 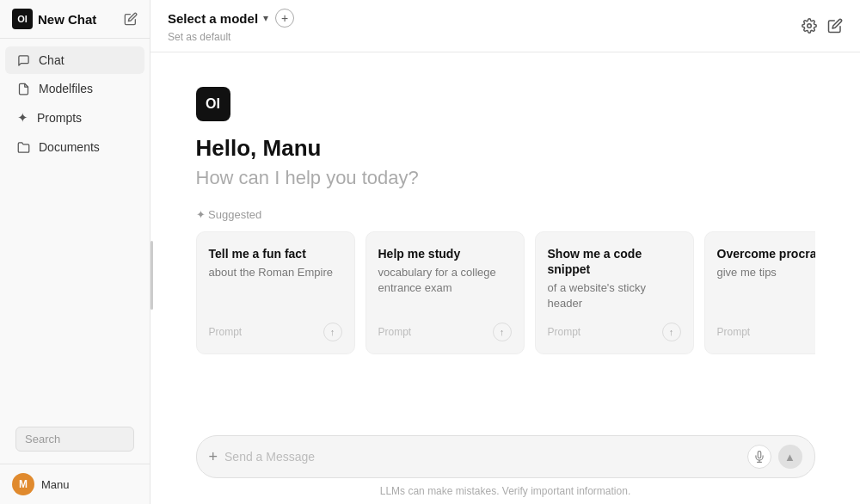 What do you see at coordinates (759, 457) in the screenshot?
I see `mic-button` at bounding box center [759, 457].